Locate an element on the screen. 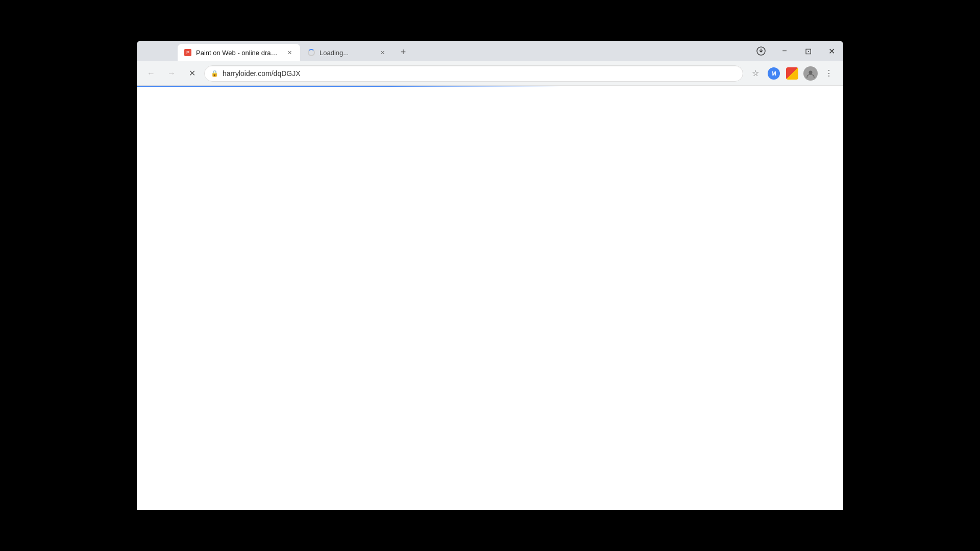 The width and height of the screenshot is (980, 551). page-loading-bar is located at coordinates (349, 87).